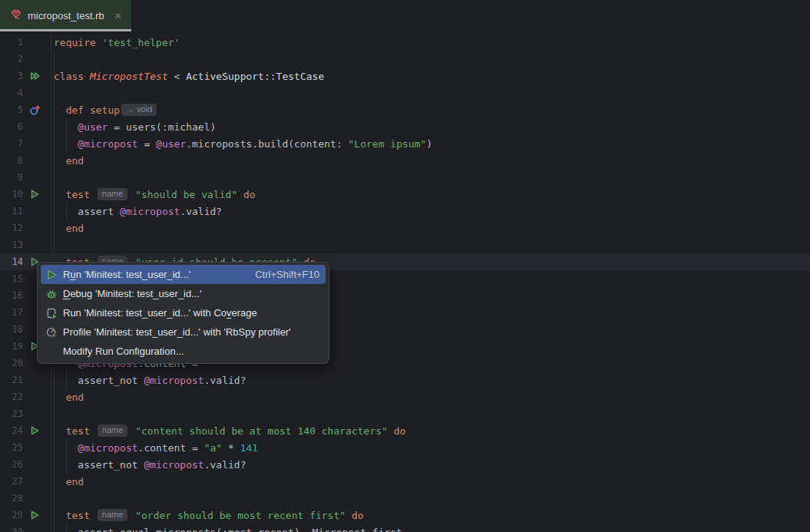 The image size is (810, 532). I want to click on code-token: def, so click(75, 111).